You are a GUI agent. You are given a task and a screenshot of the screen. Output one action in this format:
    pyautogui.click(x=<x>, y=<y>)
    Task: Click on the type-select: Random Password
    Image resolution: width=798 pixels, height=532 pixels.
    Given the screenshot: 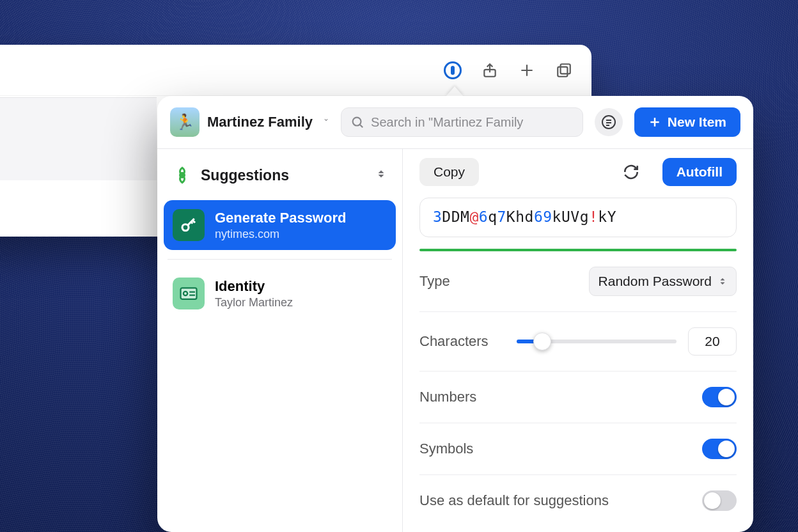 What is the action you would take?
    pyautogui.click(x=662, y=281)
    